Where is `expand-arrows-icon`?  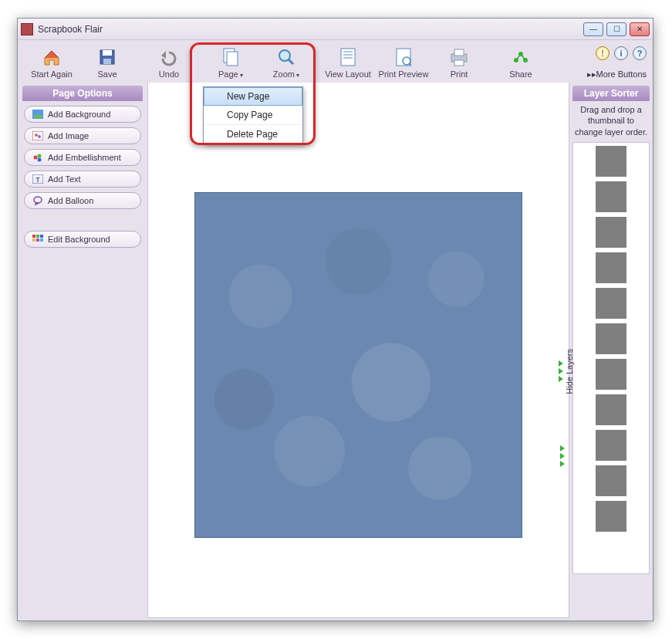 expand-arrows-icon is located at coordinates (561, 371).